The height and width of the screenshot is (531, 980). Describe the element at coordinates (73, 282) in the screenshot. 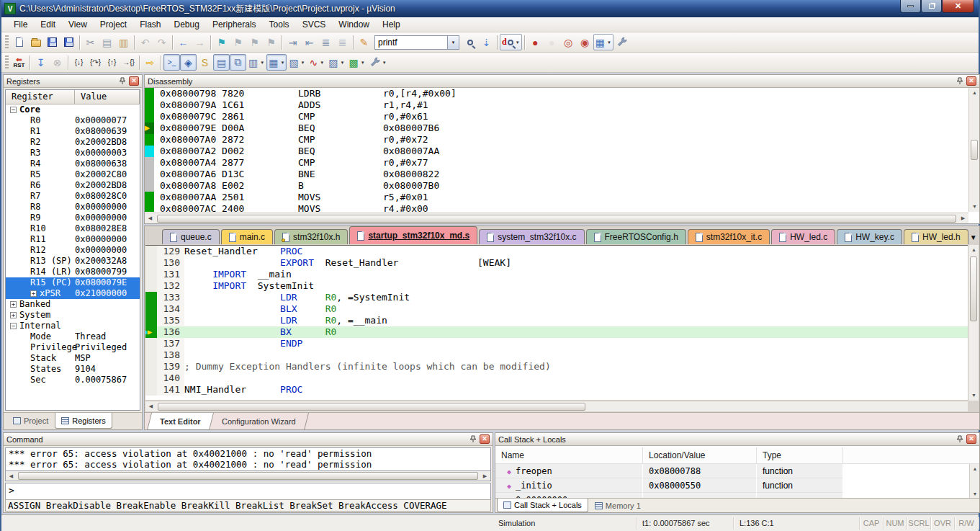

I see `register-row-r15-pc-: R15 (PC)0x0800079E` at that location.